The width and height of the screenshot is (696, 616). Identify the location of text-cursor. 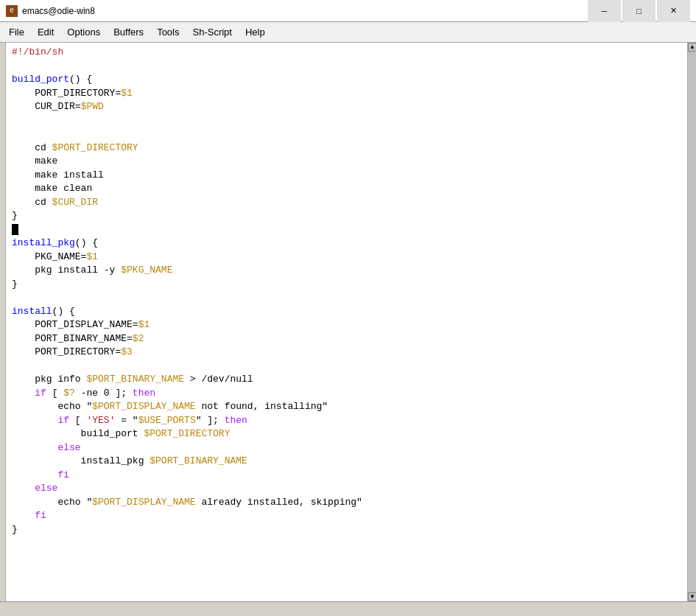
(15, 230).